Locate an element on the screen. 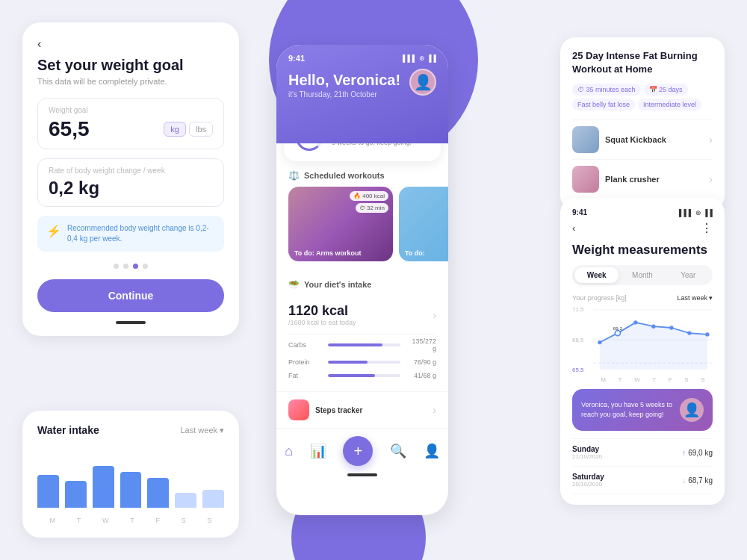 The width and height of the screenshot is (747, 560). wm-status-bar: 9:41 ▌▌▌ ⊛ ▐▐ is located at coordinates (642, 212).